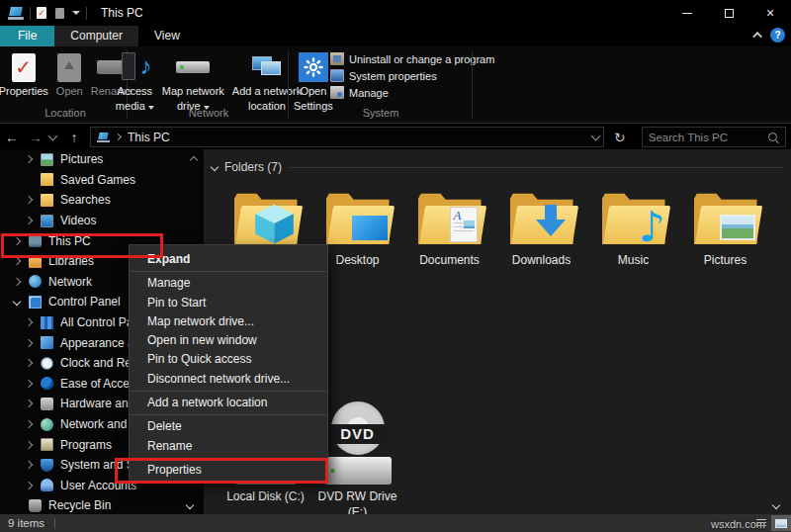 Image resolution: width=791 pixels, height=532 pixels. Describe the element at coordinates (148, 137) in the screenshot. I see `breadcrumb-location: This PC` at that location.